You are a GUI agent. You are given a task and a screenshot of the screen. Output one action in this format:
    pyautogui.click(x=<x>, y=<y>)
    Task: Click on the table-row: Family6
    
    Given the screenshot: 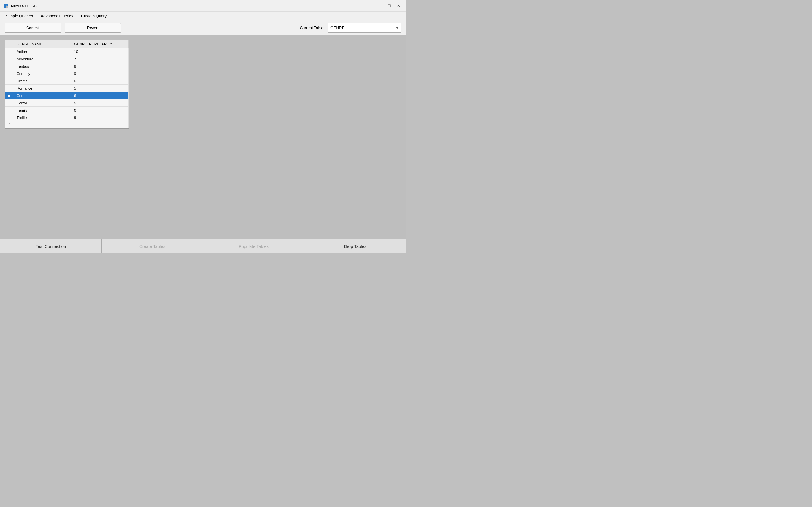 What is the action you would take?
    pyautogui.click(x=67, y=110)
    